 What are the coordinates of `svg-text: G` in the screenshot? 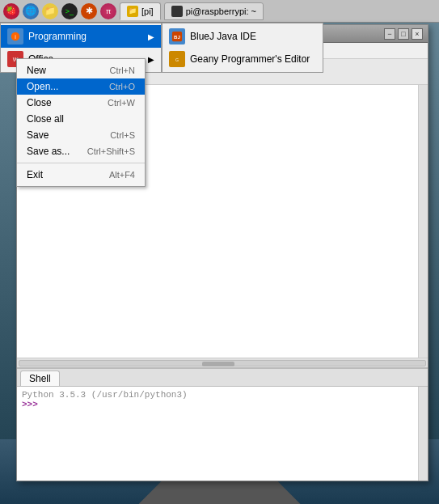 It's located at (177, 60).